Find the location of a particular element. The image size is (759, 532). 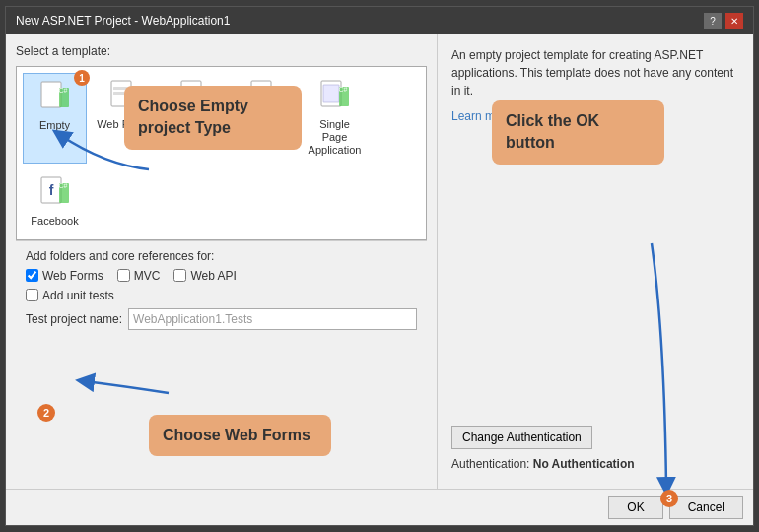

callout-choose-empty: Choose Empty project Type is located at coordinates (213, 118).